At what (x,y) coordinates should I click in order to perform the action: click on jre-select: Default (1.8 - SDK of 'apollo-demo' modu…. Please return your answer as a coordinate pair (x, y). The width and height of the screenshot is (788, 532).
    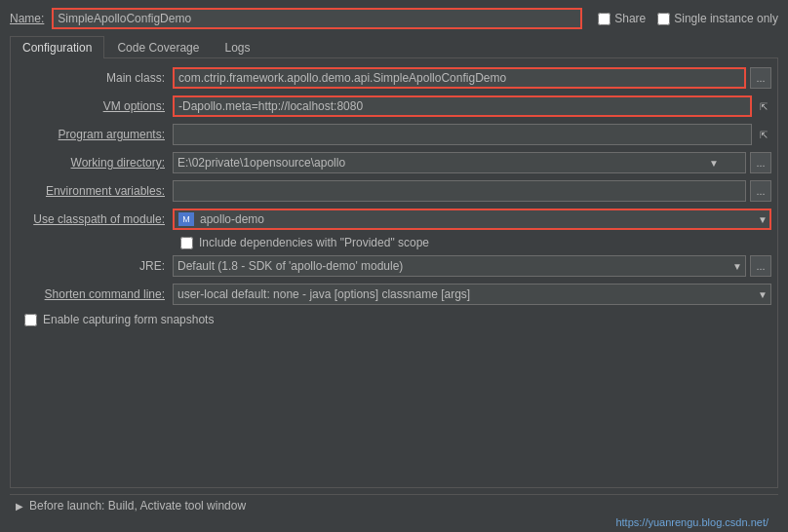
    Looking at the image, I should click on (459, 266).